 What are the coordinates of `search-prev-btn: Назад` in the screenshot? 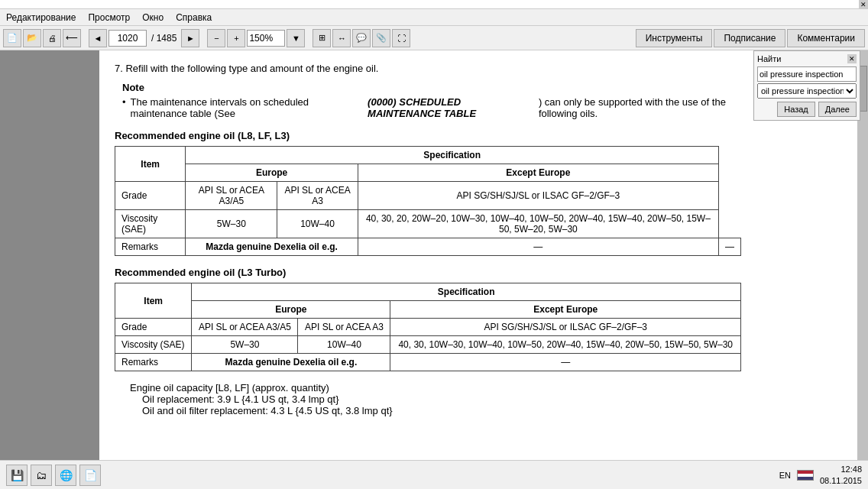 It's located at (796, 109).